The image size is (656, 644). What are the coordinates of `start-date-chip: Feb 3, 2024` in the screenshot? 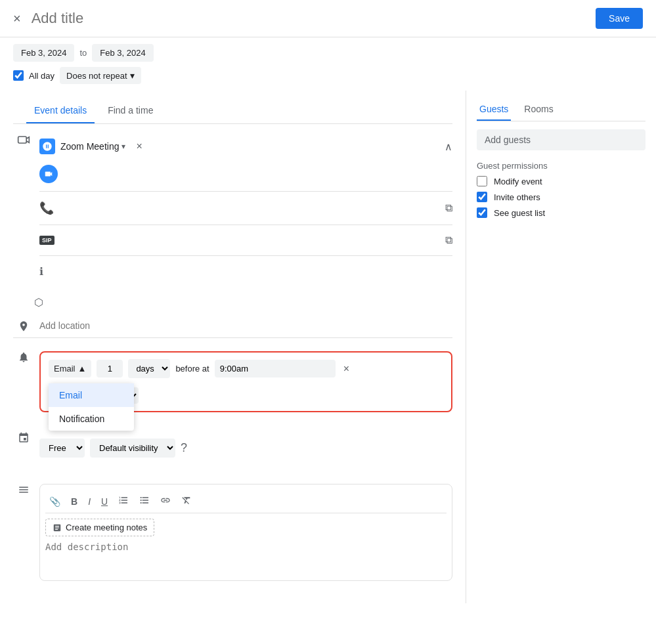 It's located at (43, 53).